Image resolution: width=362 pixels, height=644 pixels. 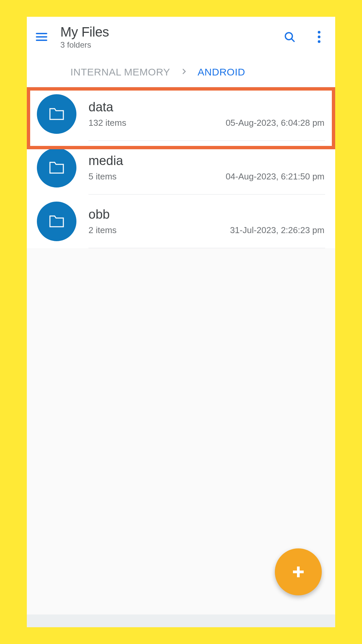 I want to click on title-block: My Files 3 folders, so click(x=165, y=37).